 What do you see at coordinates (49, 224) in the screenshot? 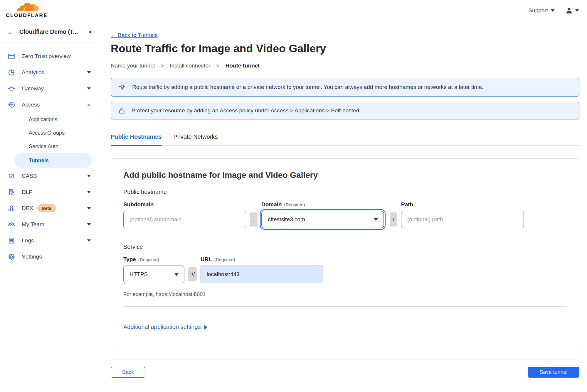
I see `sidebar-item-my-team: My Team` at bounding box center [49, 224].